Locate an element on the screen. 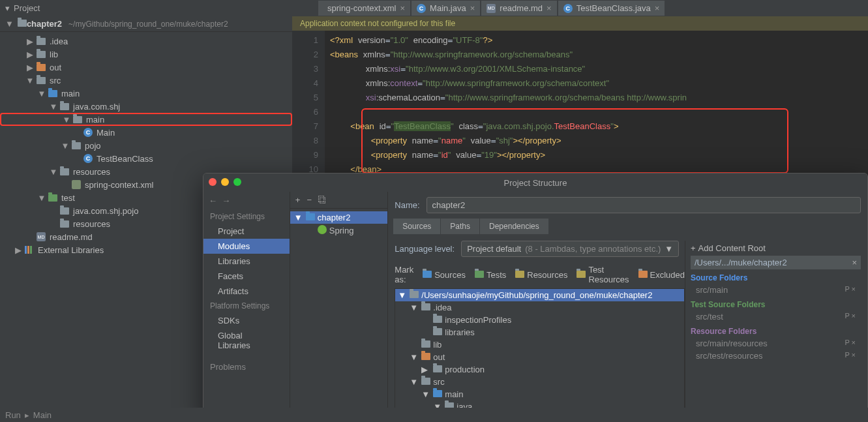 Image resolution: width=868 pixels, height=422 pixels. copy-button: ⿻ is located at coordinates (322, 200).